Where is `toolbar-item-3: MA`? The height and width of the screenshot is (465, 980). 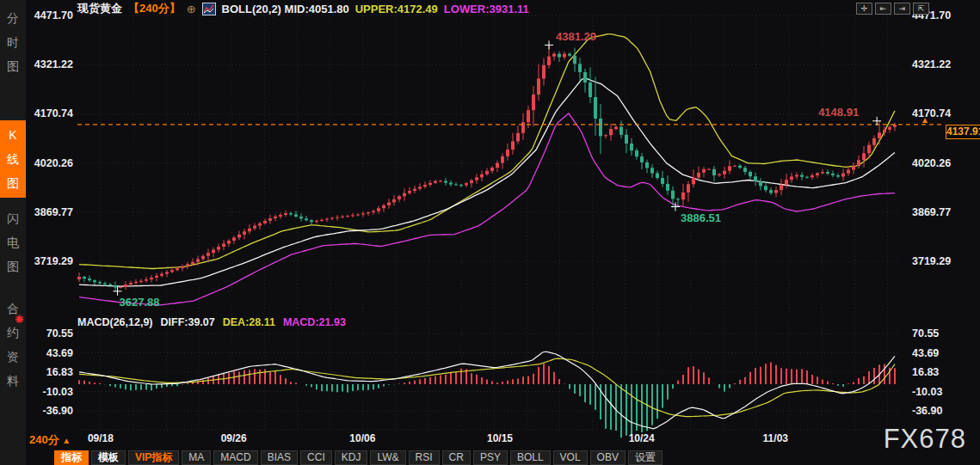 toolbar-item-3: MA is located at coordinates (196, 457).